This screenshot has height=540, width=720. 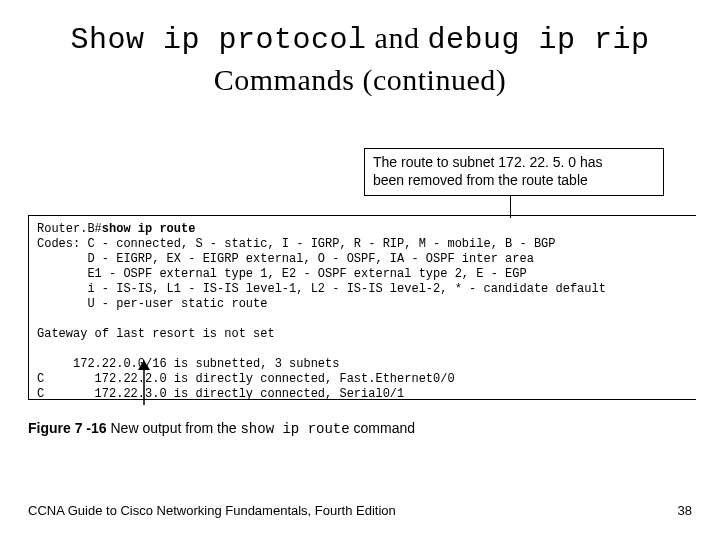 I want to click on term-l2: Codes: C - connected, S - static, I - IG…, so click(x=296, y=244).